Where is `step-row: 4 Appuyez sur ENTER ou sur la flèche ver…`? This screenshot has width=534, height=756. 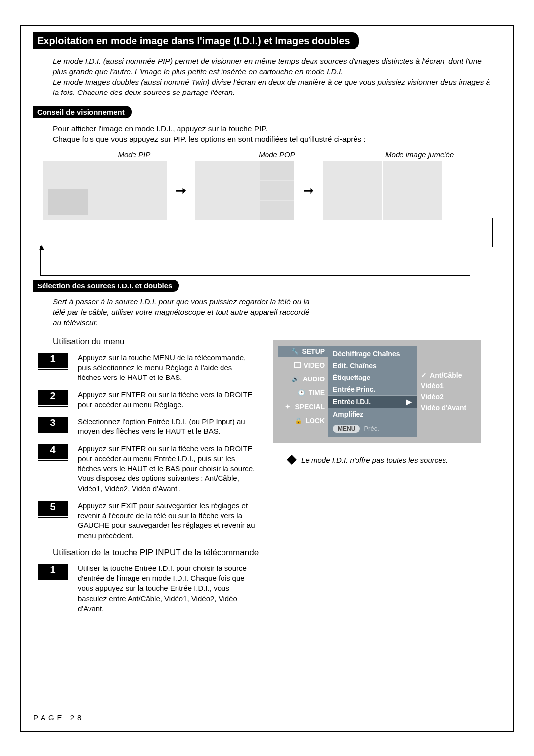 step-row: 4 Appuyez sur ENTER ou sur la flèche ver… is located at coordinates (148, 469).